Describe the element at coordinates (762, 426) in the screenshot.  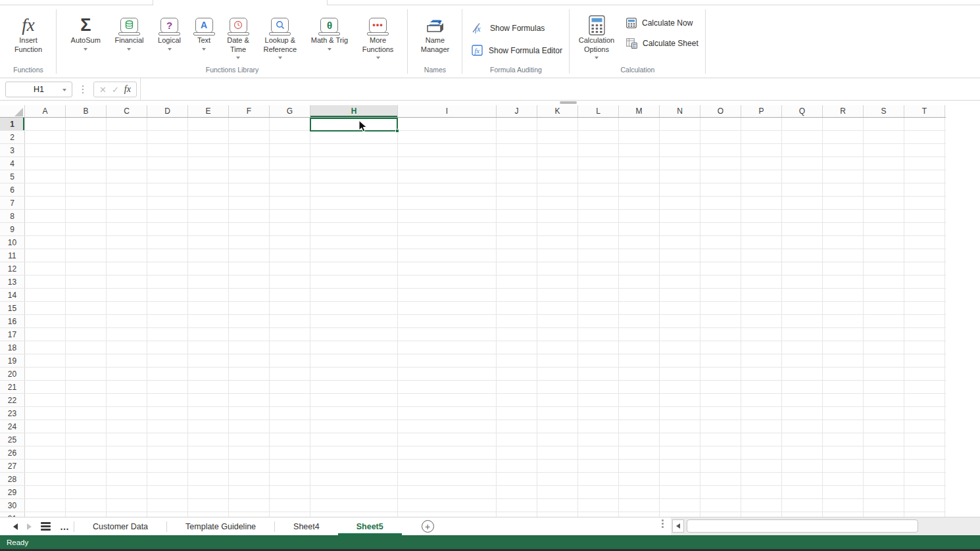
I see `cell-P24` at that location.